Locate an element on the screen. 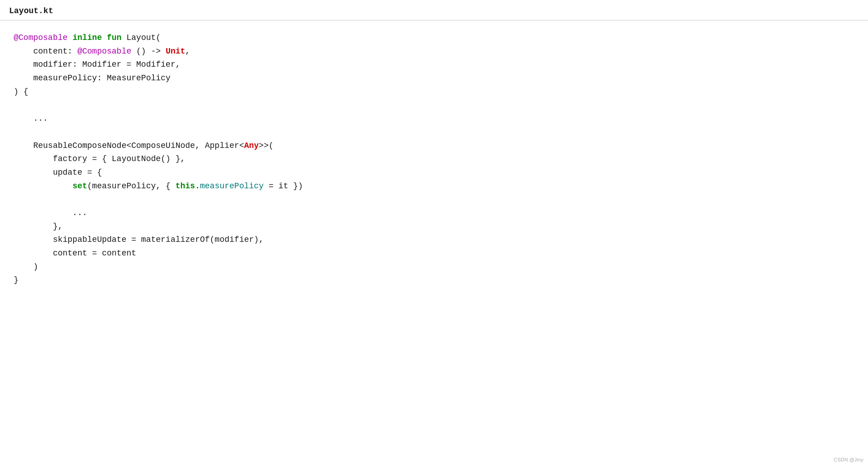  code-line-17: content = content is located at coordinates (434, 254).